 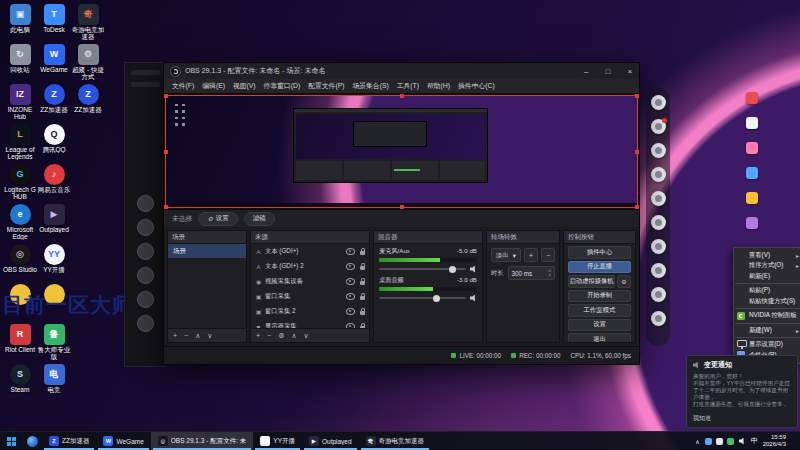 What do you see at coordinates (531, 255) in the screenshot?
I see `add-transition-button: +` at bounding box center [531, 255].